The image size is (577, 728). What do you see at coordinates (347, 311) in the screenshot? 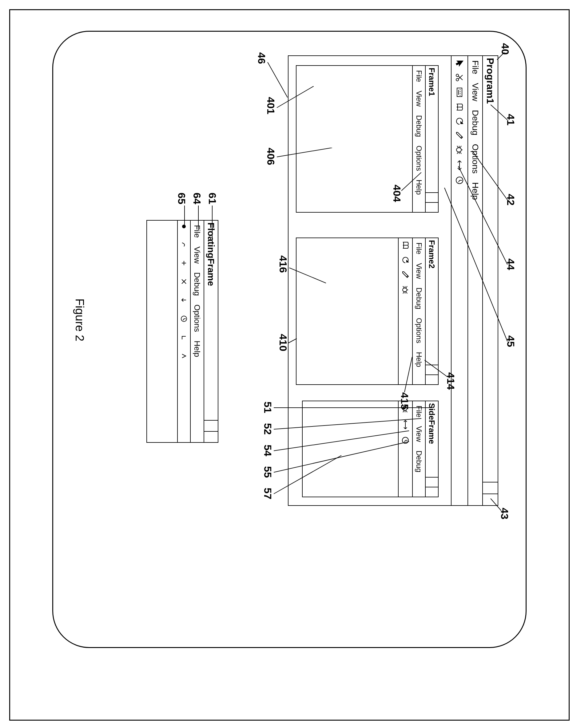
I see `client-area-frame2` at bounding box center [347, 311].